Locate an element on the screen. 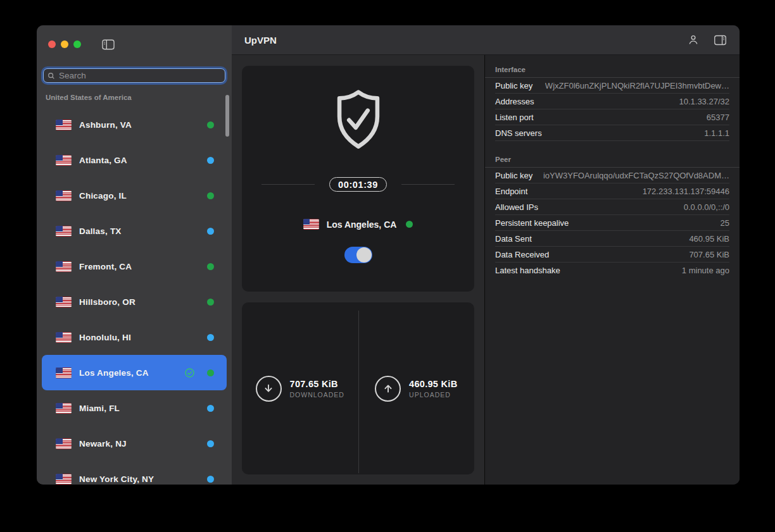 This screenshot has width=775, height=532. uploaded-stat: 460.95 KiB UPLOADED is located at coordinates (417, 388).